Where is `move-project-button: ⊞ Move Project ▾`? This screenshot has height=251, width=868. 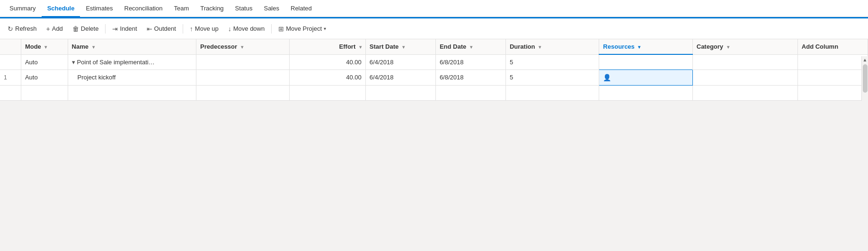
move-project-button: ⊞ Move Project ▾ is located at coordinates (302, 29).